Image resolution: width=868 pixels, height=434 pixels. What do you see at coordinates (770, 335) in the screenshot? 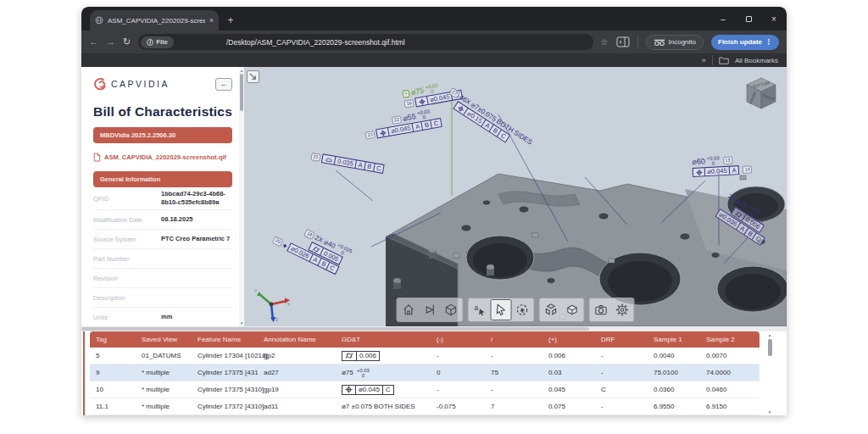
I see `scroll-up-icon: ▴` at bounding box center [770, 335].